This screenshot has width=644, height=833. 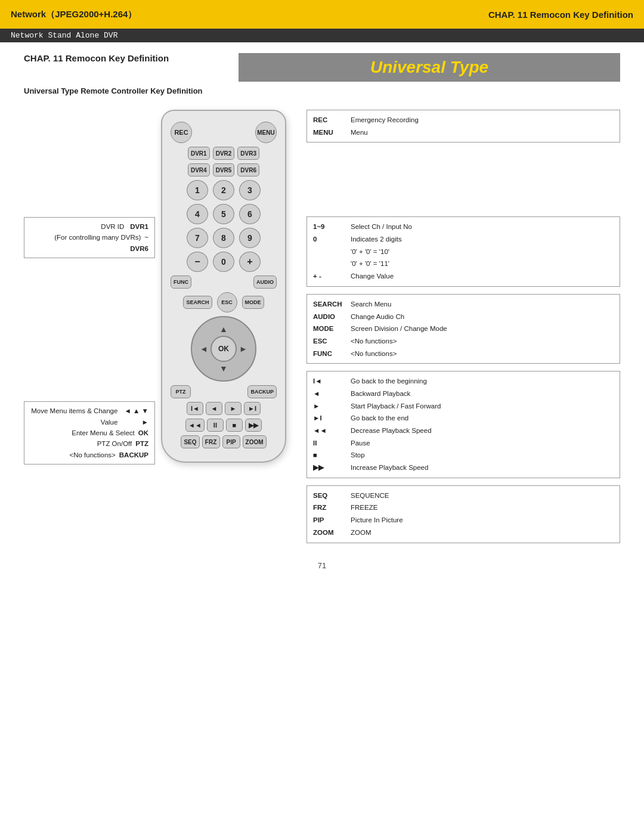 What do you see at coordinates (463, 425) in the screenshot?
I see `transport-box: I◄Go back to the beginning◄Backward Play…` at bounding box center [463, 425].